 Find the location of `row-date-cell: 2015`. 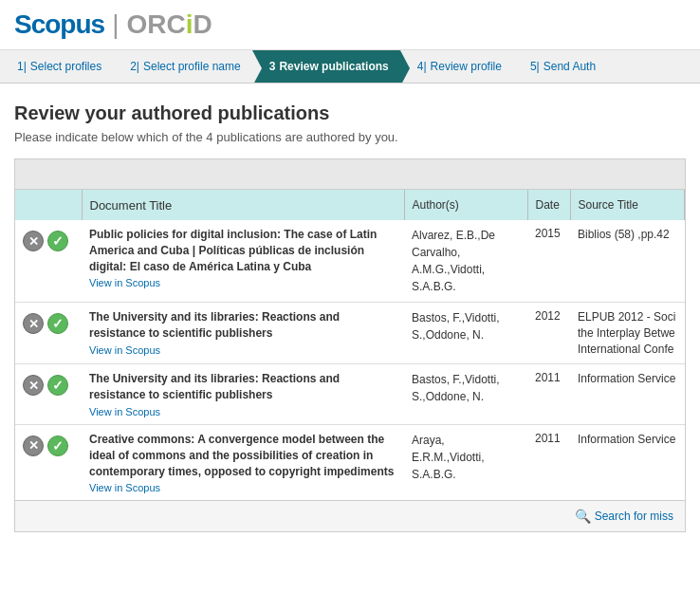

row-date-cell: 2015 is located at coordinates (548, 262).